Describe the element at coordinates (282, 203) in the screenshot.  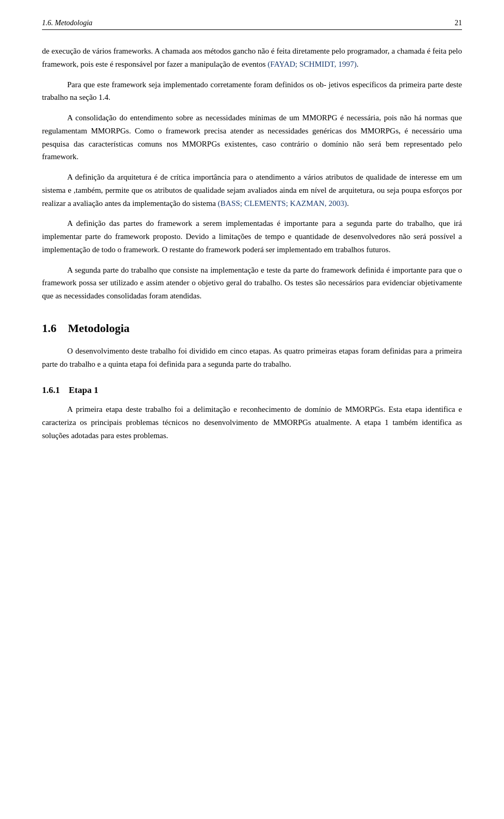
I see `cite-bass: (BASS; CLEMENTS; KAZMAN, 2003)` at that location.